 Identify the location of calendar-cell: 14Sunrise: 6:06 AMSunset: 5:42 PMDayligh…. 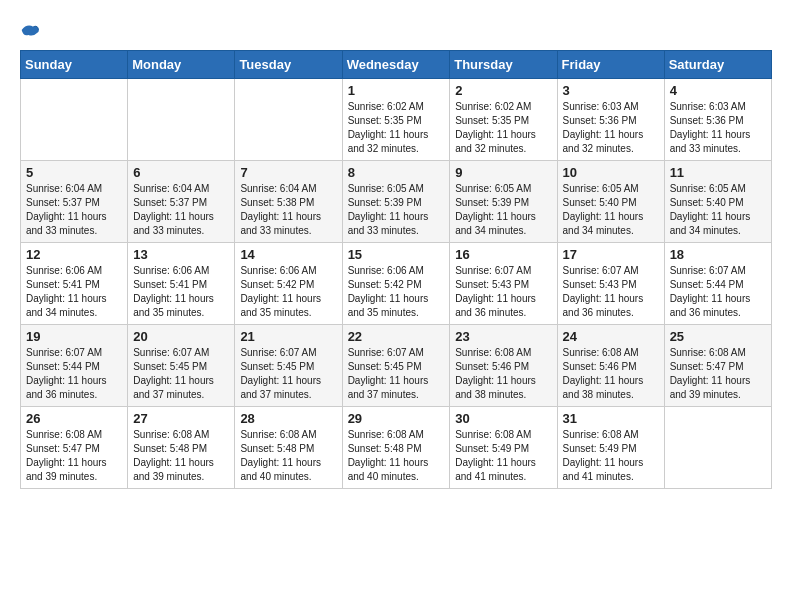
(288, 284).